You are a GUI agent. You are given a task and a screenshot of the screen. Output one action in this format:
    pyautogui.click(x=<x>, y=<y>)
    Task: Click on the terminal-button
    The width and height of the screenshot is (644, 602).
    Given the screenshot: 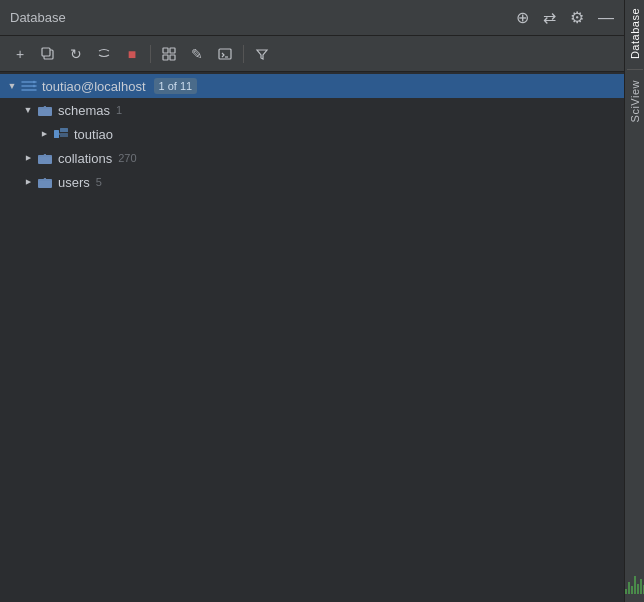 What is the action you would take?
    pyautogui.click(x=225, y=54)
    